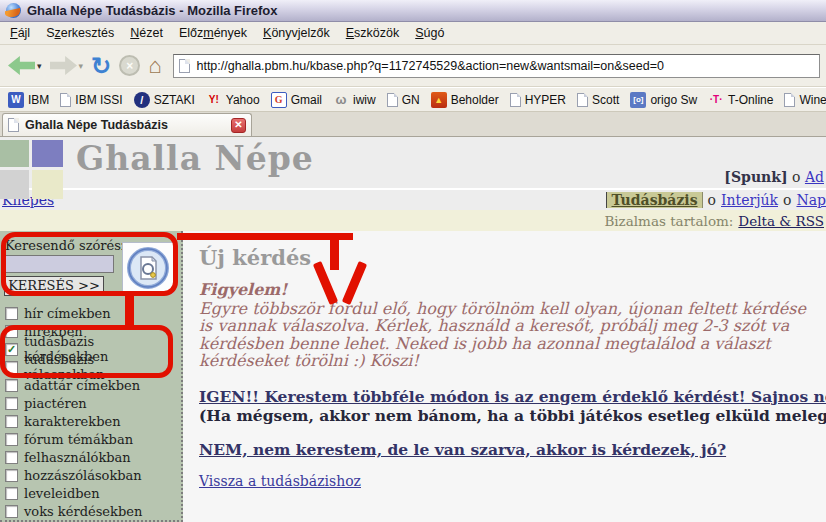  Describe the element at coordinates (25, 66) in the screenshot. I see `back-button: ▾` at that location.